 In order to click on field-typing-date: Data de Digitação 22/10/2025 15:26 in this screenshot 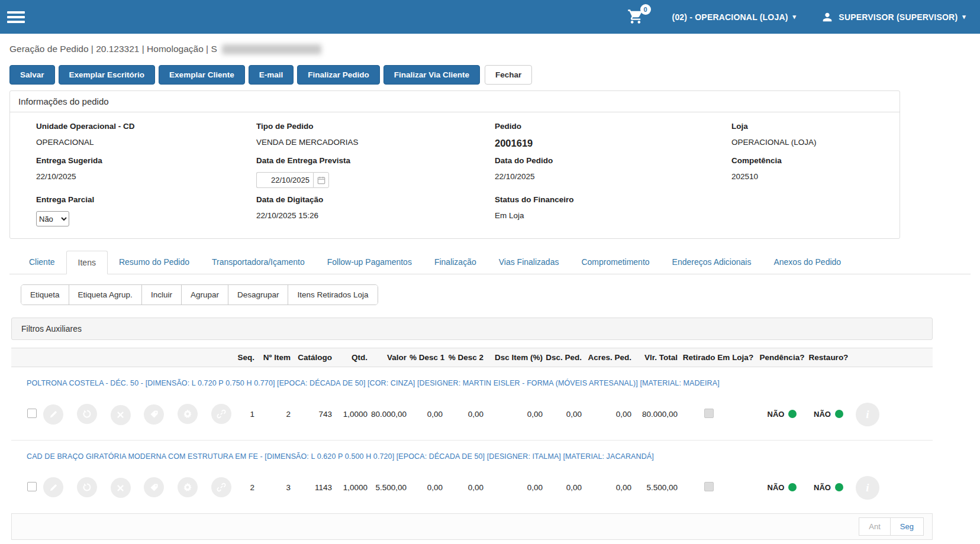, I will do `click(375, 207)`.